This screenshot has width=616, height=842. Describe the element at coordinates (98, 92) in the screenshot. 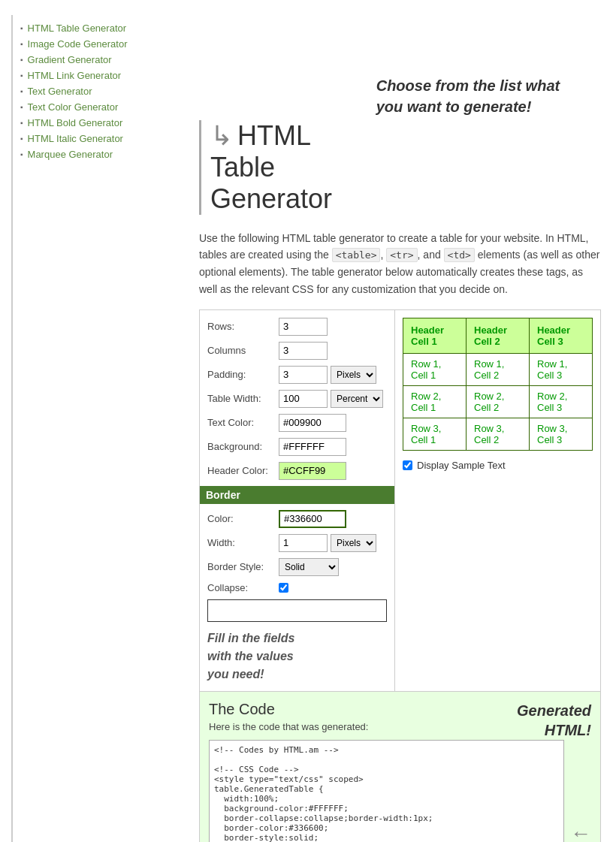

I see `sidebar-item-text: Text Generator` at that location.